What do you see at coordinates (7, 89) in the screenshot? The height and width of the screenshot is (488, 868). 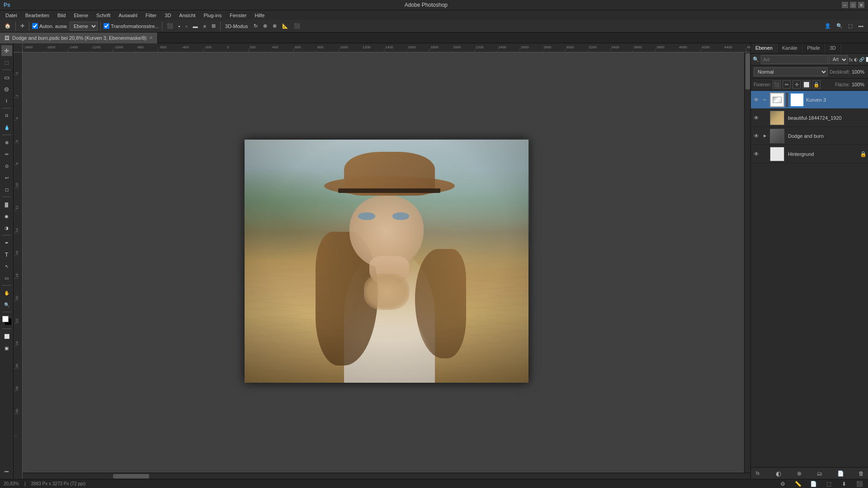 I see `lasso-tool: ⊝` at bounding box center [7, 89].